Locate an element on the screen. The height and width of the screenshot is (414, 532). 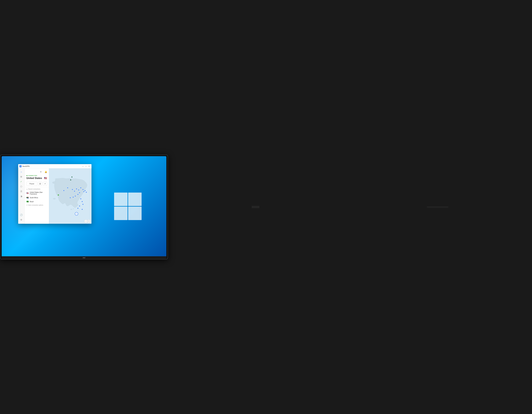
sidebar-files-icon: ☰ is located at coordinates (21, 191).